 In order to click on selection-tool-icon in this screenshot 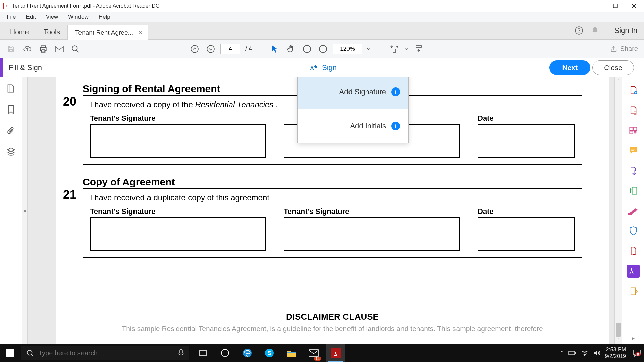, I will do `click(275, 49)`.